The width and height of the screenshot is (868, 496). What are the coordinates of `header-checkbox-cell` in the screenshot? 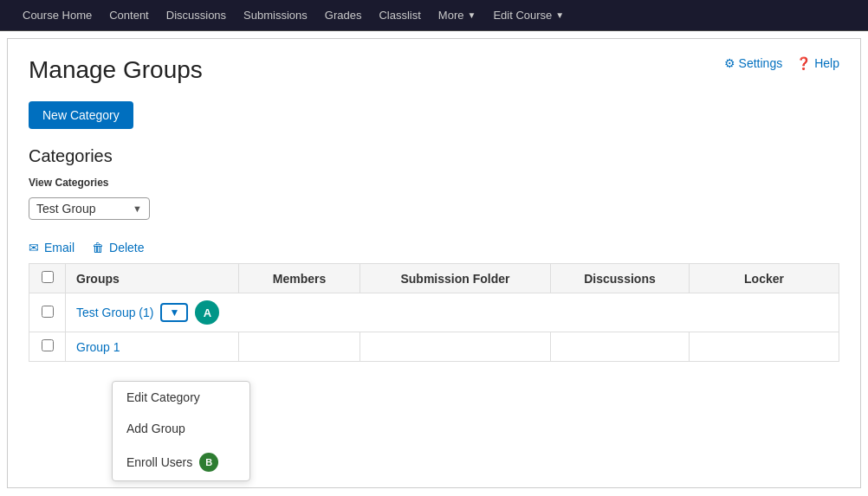 It's located at (48, 279).